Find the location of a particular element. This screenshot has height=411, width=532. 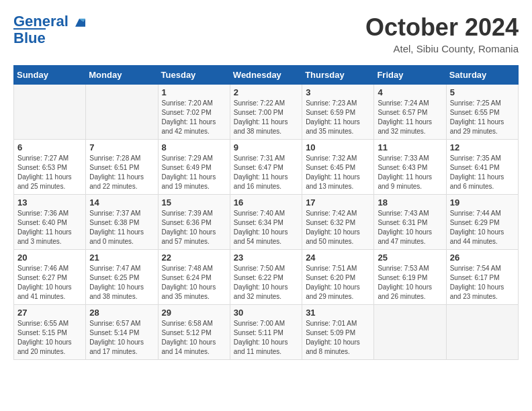

calendar-cell: 4Sunrise: 7:24 AM Sunset: 6:57 PM Daylig… is located at coordinates (410, 112).